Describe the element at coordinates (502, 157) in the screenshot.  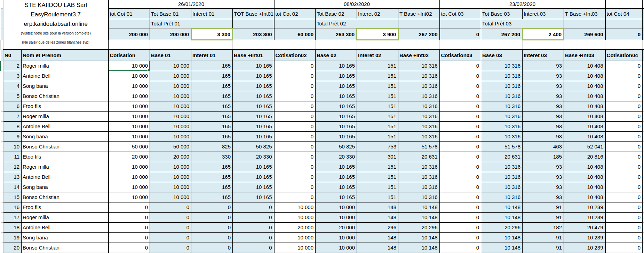
I see `cell-base-03: 20 631` at that location.